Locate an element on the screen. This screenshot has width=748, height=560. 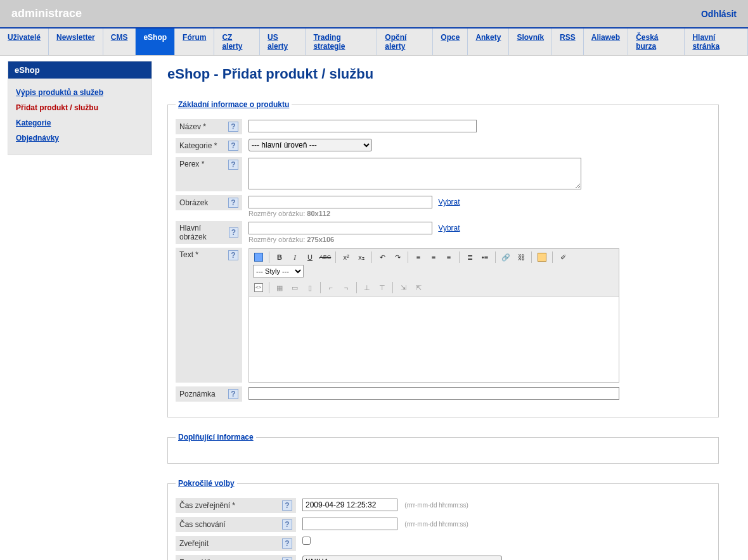
bold-icon: B is located at coordinates (280, 257).